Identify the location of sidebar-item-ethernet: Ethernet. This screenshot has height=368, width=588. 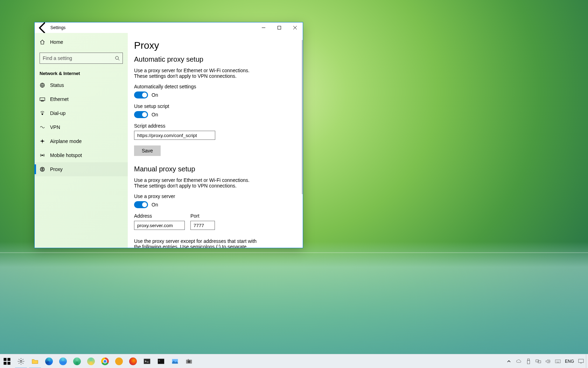
(81, 99).